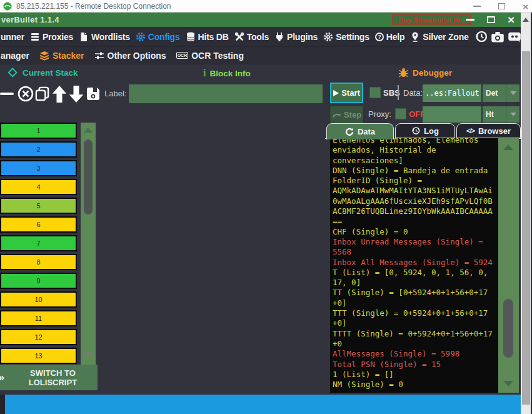 The width and height of the screenshot is (532, 414). What do you see at coordinates (260, 20) in the screenshot?
I see `app-titlebar: verBullet 1.1.4 Buy SilverBullet Pro ×` at bounding box center [260, 20].